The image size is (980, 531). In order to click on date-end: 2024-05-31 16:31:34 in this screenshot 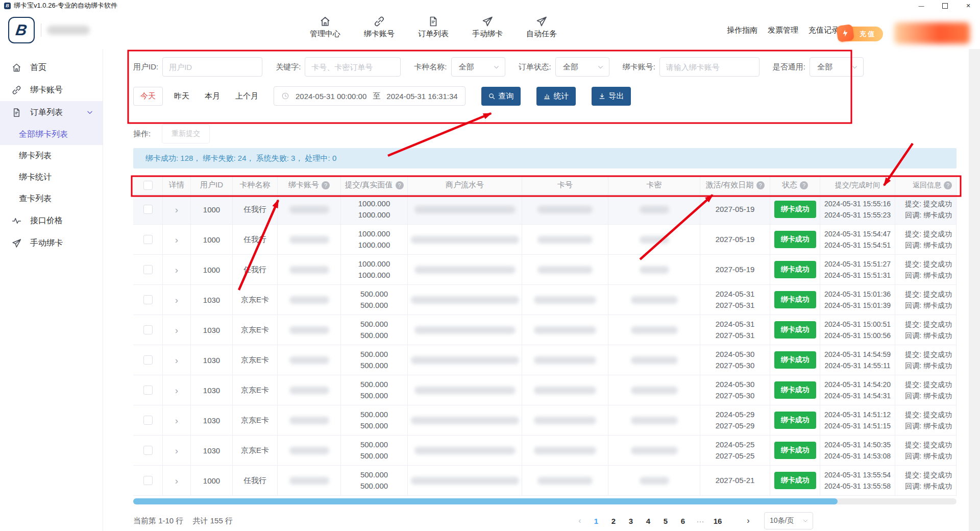, I will do `click(422, 96)`.